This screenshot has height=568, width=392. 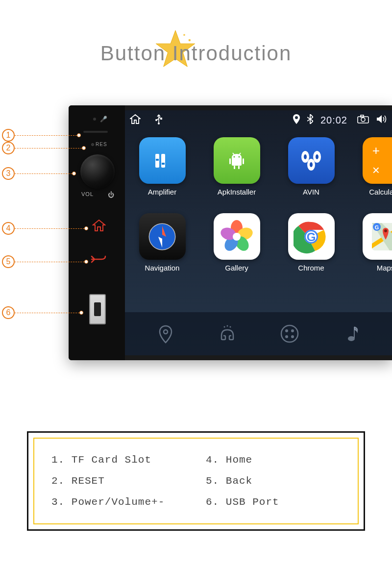 I want to click on mic-area: 🎤, so click(x=103, y=119).